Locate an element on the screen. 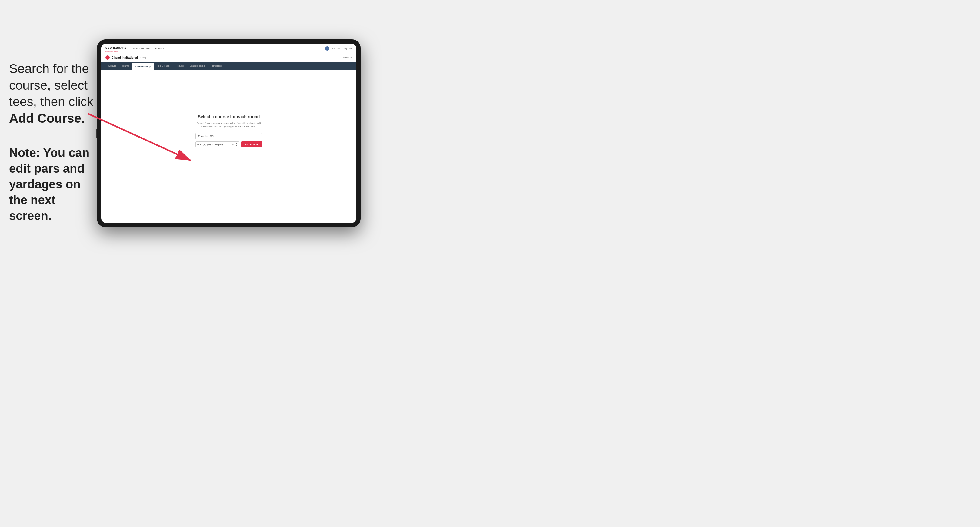 This screenshot has height=527, width=980. tab-teams: Teams is located at coordinates (126, 66).